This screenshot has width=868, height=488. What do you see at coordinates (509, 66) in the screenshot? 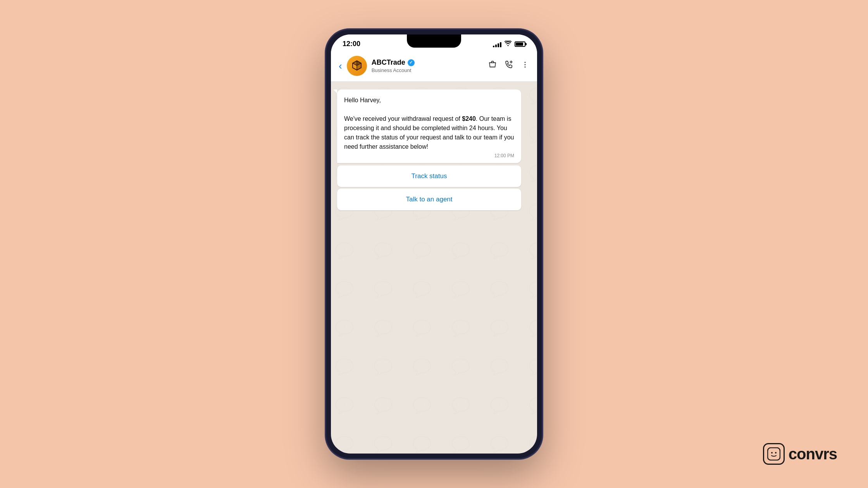
I see `add-call-icon` at bounding box center [509, 66].